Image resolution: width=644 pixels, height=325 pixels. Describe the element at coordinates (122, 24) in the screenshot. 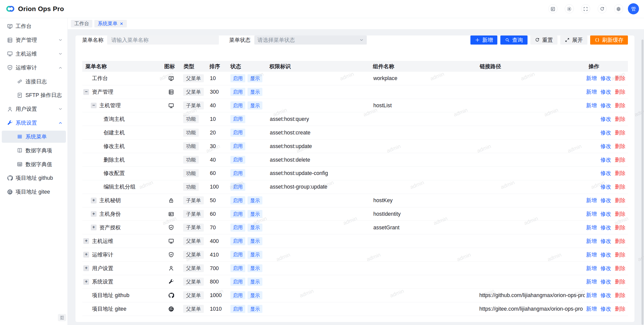

I see `close-icon` at that location.